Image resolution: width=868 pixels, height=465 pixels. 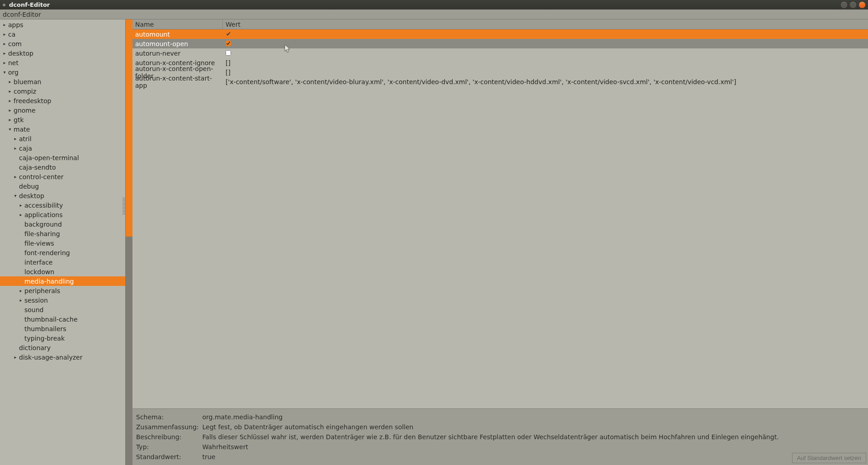 What do you see at coordinates (62, 100) in the screenshot?
I see `tree-item-freedesktop: ▸freedesktop` at bounding box center [62, 100].